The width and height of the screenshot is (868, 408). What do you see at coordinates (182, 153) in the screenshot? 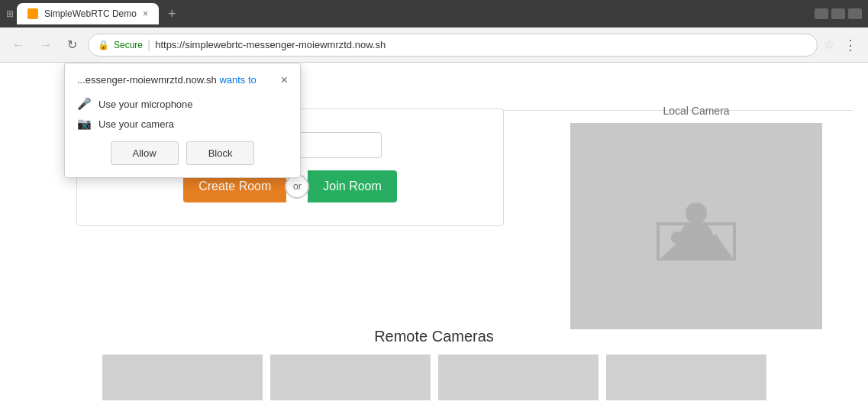
I see `popup-buttons: Allow Block` at bounding box center [182, 153].